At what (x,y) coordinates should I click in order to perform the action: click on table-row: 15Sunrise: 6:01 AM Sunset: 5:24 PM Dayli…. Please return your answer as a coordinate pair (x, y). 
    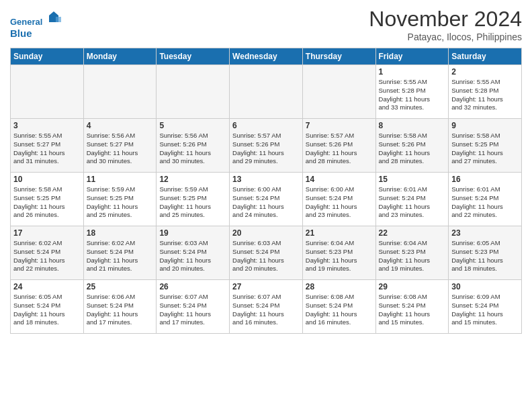
    Looking at the image, I should click on (412, 199).